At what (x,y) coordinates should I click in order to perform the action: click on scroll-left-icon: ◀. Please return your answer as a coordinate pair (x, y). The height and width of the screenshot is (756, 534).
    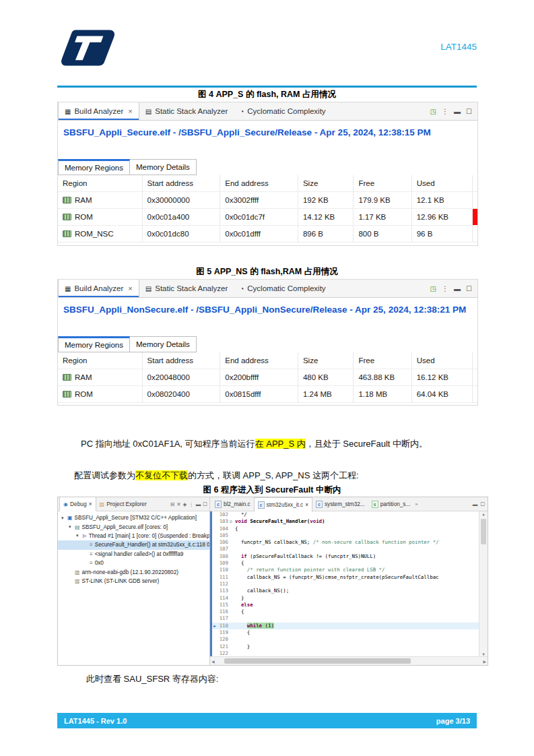
    Looking at the image, I should click on (213, 662).